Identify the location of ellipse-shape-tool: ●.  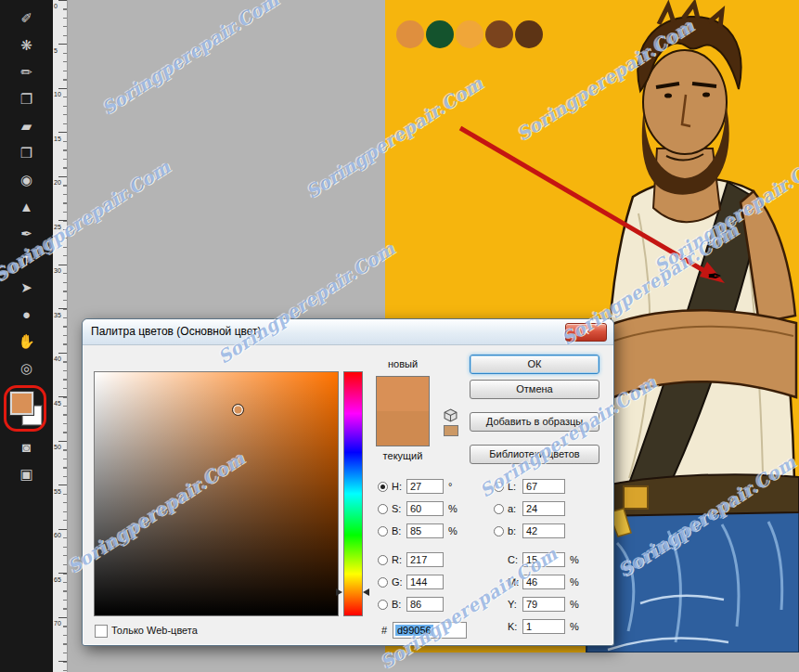
(26, 314).